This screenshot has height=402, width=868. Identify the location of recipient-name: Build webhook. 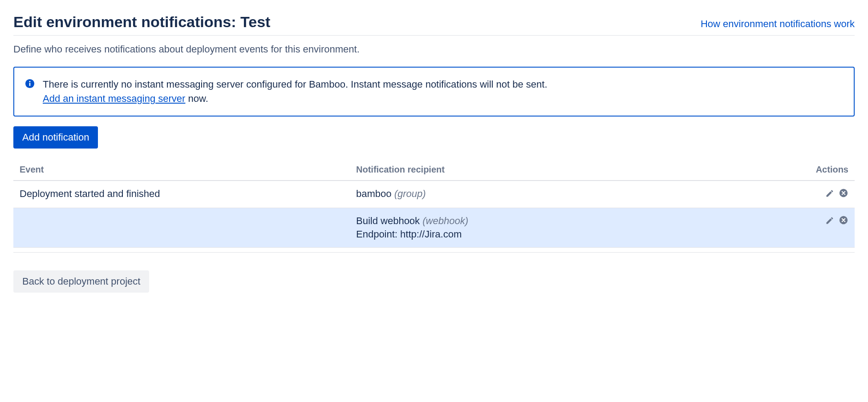
(388, 221).